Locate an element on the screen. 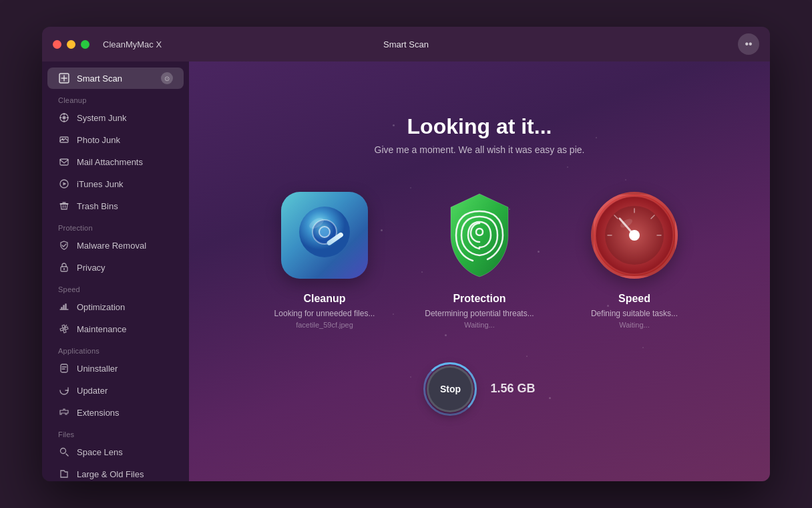  profile-button: •• is located at coordinates (749, 44).